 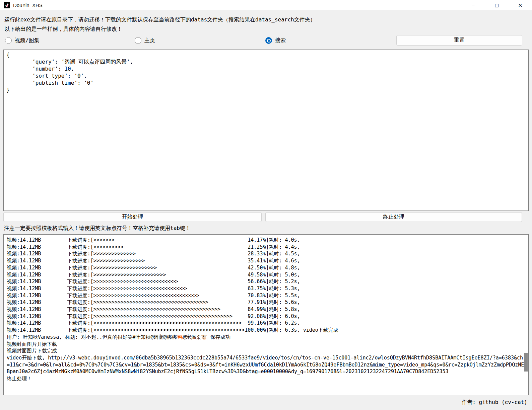 I want to click on radio-label: 视频/图集, so click(x=27, y=41).